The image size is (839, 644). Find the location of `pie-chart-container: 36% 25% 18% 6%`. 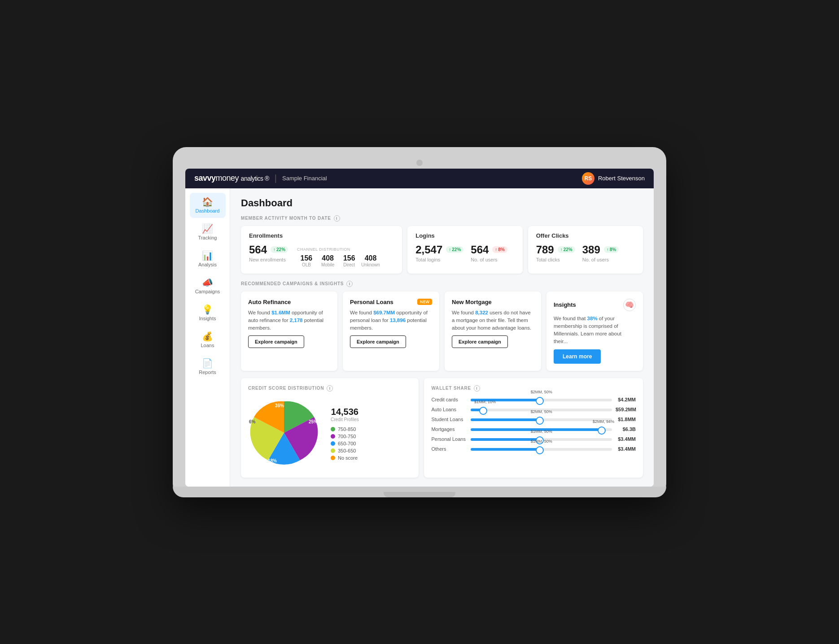

pie-chart-container: 36% 25% 18% 6% is located at coordinates (284, 434).